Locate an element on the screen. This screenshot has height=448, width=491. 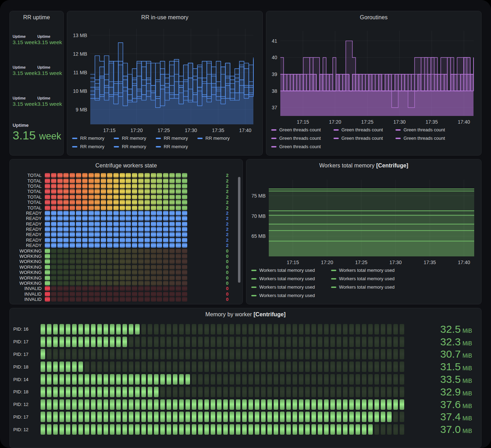
memory-worker-value-number: 31.5 is located at coordinates (450, 366).